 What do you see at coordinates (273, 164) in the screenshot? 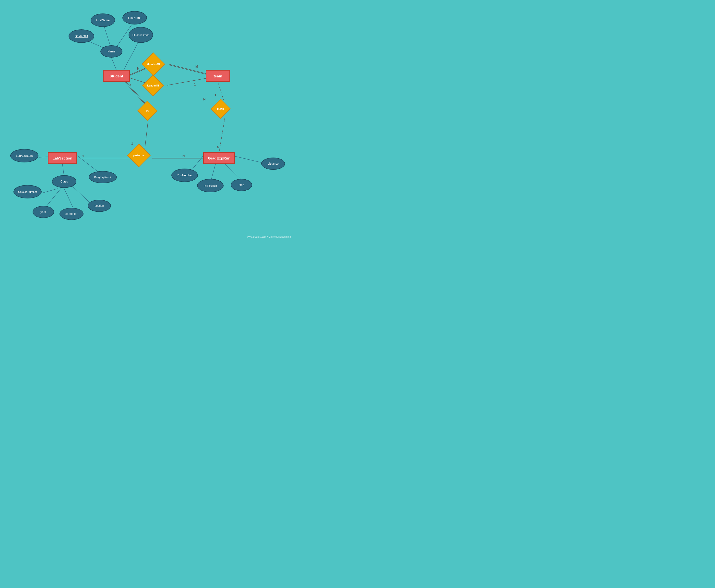
I see `distance-attr: distance` at bounding box center [273, 164].